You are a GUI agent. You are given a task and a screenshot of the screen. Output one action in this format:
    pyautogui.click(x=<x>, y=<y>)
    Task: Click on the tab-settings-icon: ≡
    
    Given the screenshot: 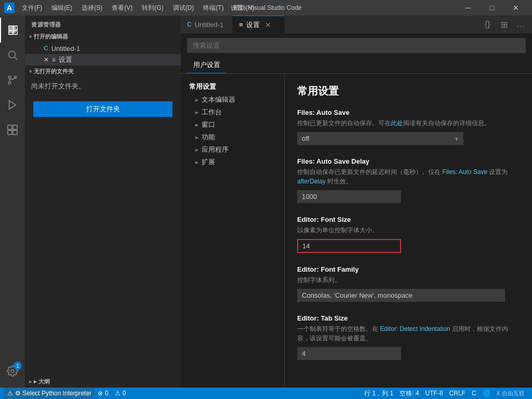 What is the action you would take?
    pyautogui.click(x=241, y=25)
    